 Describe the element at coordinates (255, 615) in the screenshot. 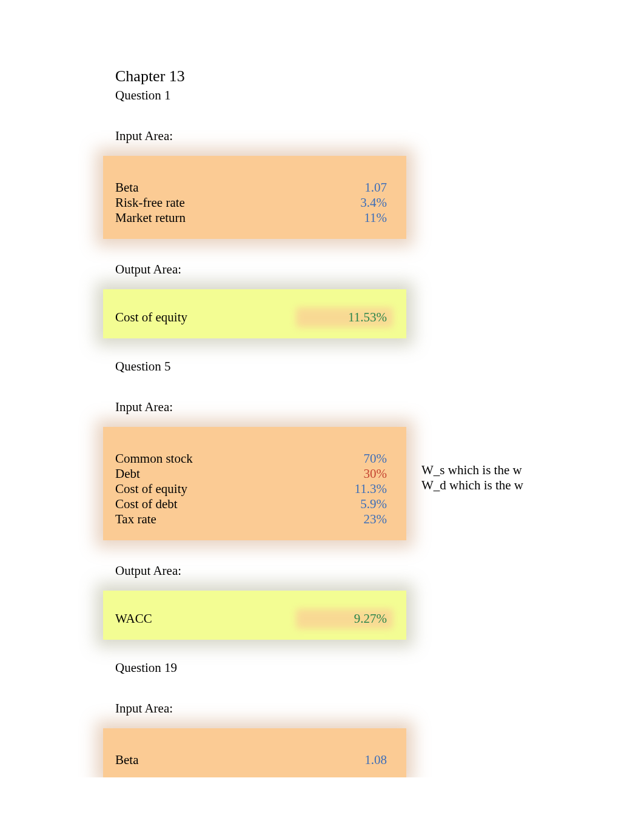

I see `q5-output-area: WACC 9.27%` at that location.